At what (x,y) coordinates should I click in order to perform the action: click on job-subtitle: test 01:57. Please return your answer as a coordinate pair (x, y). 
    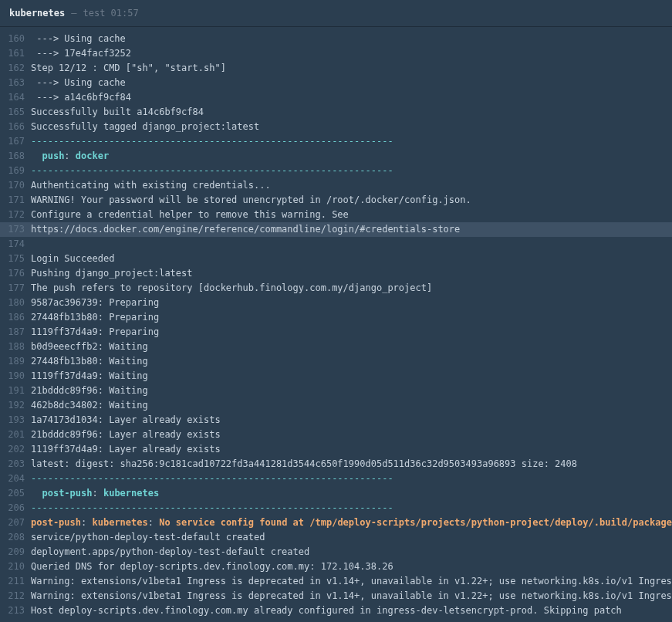
    Looking at the image, I should click on (110, 13).